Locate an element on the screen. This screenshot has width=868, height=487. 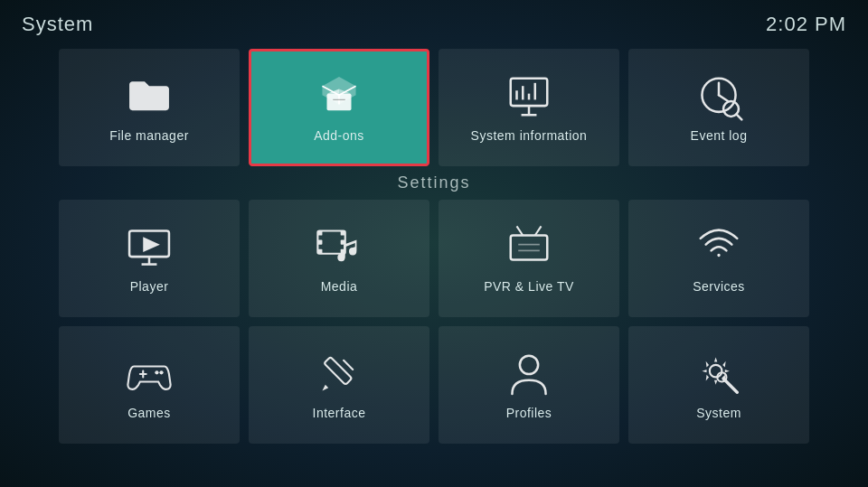
tile-media-label: Media is located at coordinates (340, 286).